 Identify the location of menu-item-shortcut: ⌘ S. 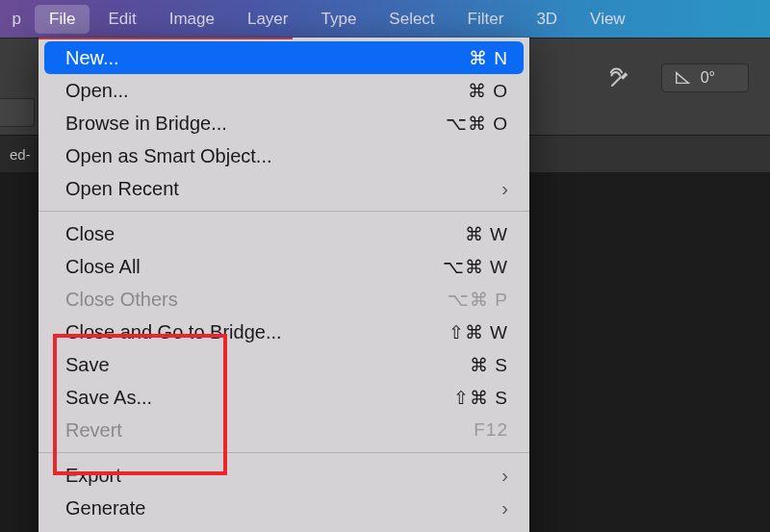
(489, 366).